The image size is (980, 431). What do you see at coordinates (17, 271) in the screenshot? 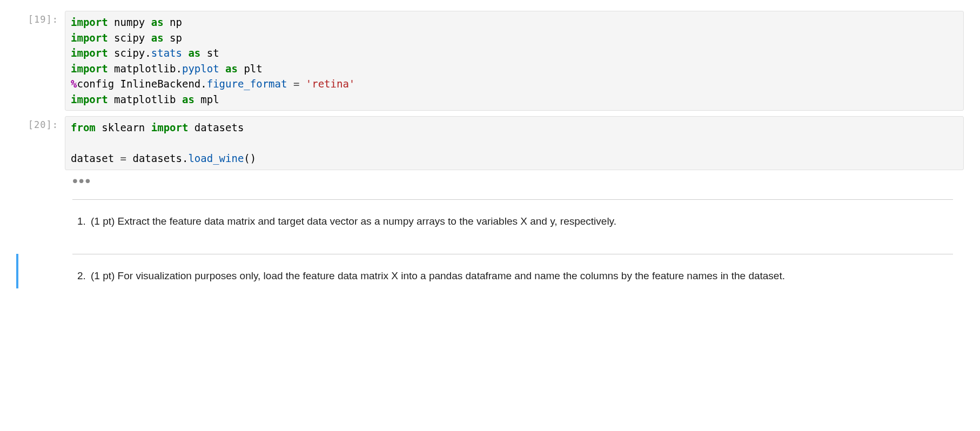
I see `cell-select-bar-active` at bounding box center [17, 271].